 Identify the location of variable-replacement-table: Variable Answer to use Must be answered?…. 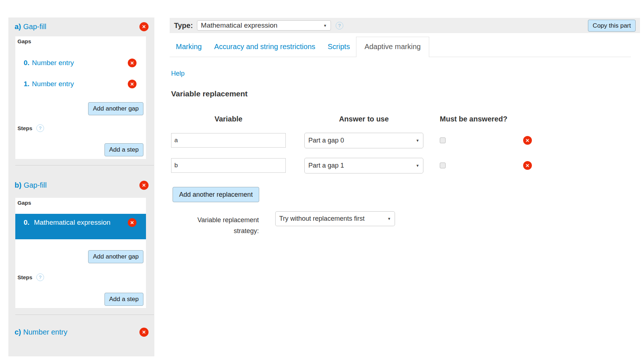
(352, 144).